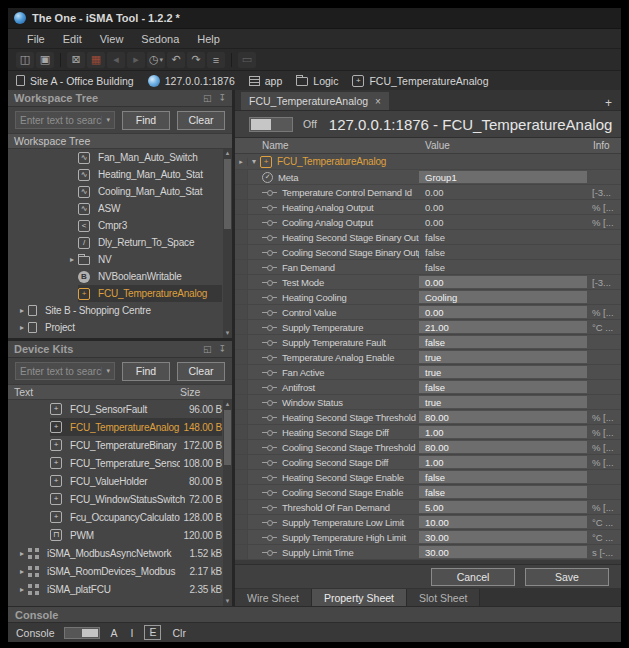 The width and height of the screenshot is (629, 648). I want to click on property-value-cell: 10.00, so click(503, 522).